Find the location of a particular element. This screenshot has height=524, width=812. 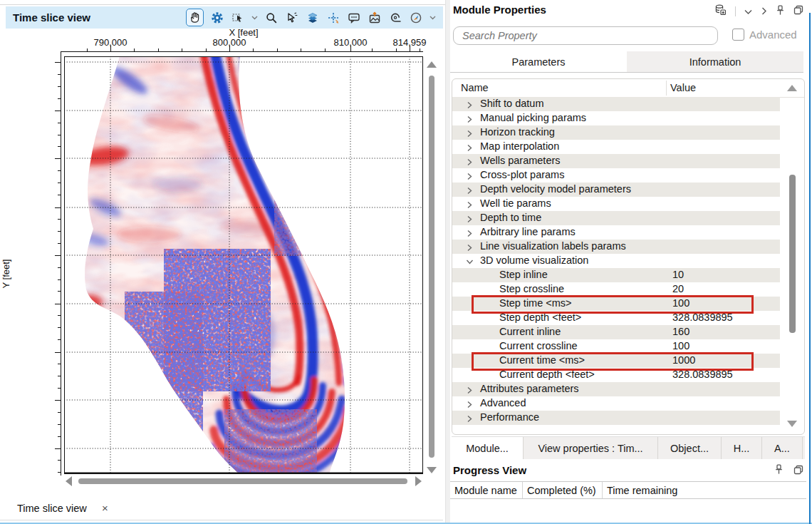

view-titlebar: Time slice view is located at coordinates (224, 17).